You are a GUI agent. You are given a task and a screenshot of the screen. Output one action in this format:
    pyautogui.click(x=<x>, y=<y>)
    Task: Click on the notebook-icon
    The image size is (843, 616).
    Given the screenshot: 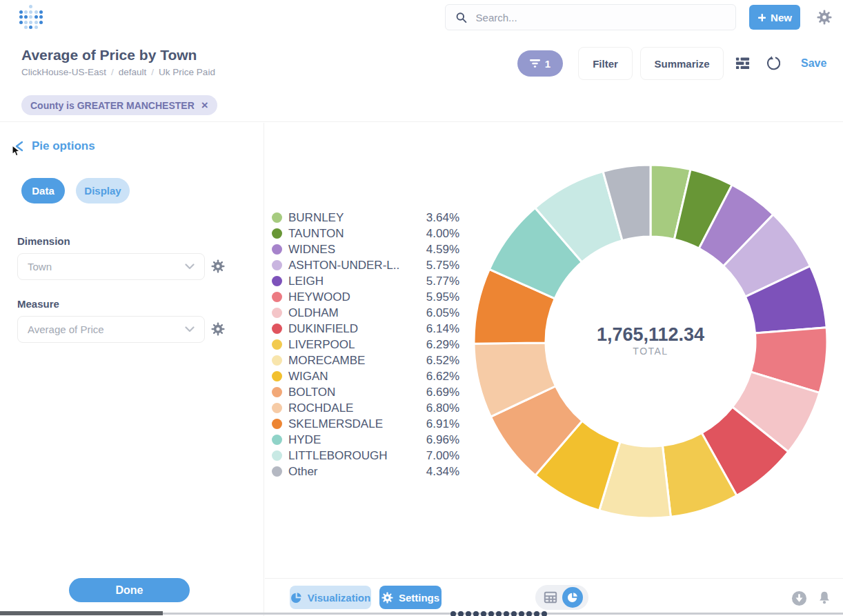 What is the action you would take?
    pyautogui.click(x=742, y=63)
    